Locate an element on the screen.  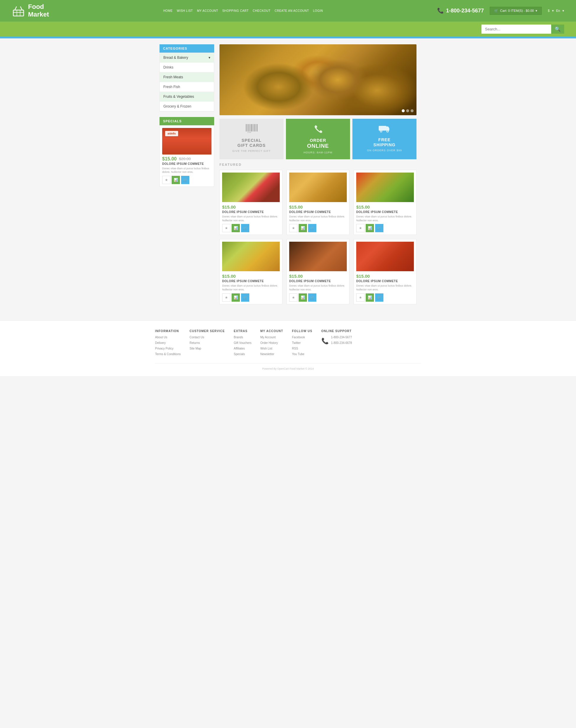
wishlist-btn-4: ★ is located at coordinates (226, 298).